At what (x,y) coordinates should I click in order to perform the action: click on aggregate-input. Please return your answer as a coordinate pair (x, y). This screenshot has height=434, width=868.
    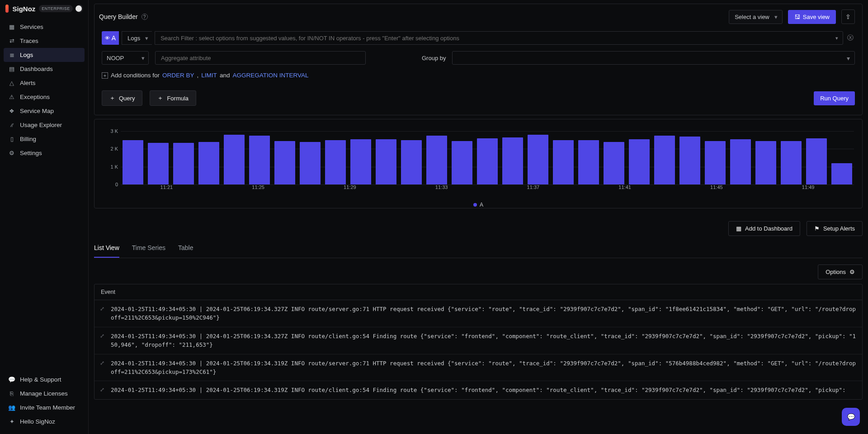
    Looking at the image, I should click on (260, 58).